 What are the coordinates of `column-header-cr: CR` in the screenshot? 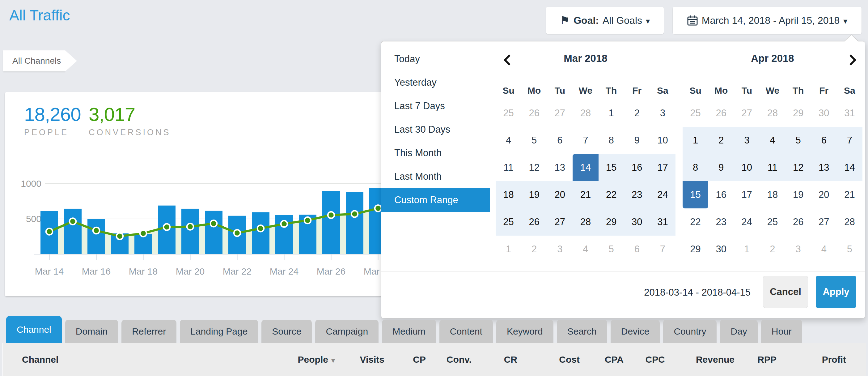 It's located at (511, 359).